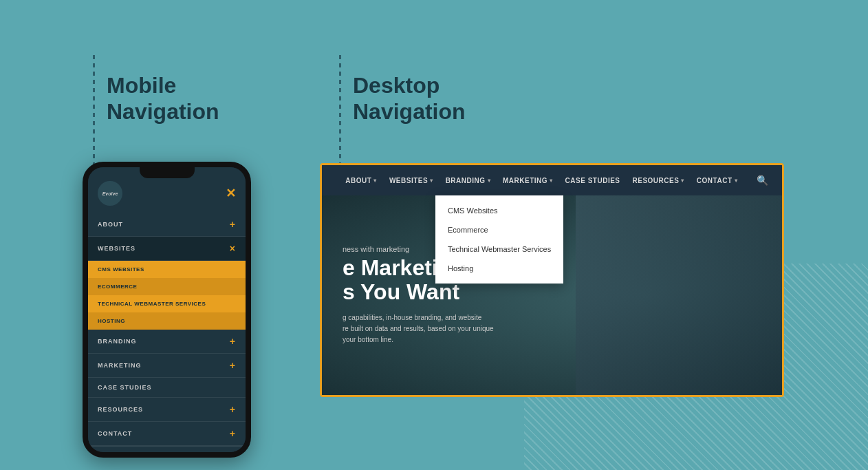 The image size is (868, 470). I want to click on desktop-search-icon: 🔍, so click(762, 180).